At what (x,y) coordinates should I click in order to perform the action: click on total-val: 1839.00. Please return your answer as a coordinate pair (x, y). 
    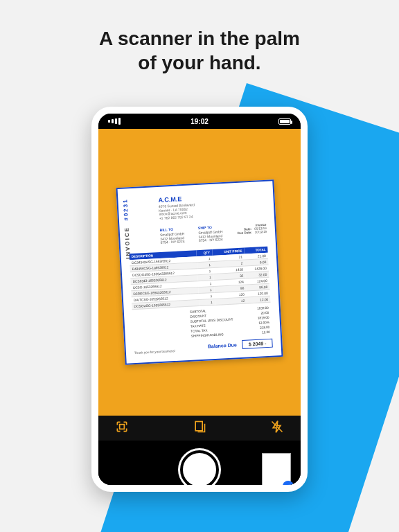
    Looking at the image, I should click on (263, 308).